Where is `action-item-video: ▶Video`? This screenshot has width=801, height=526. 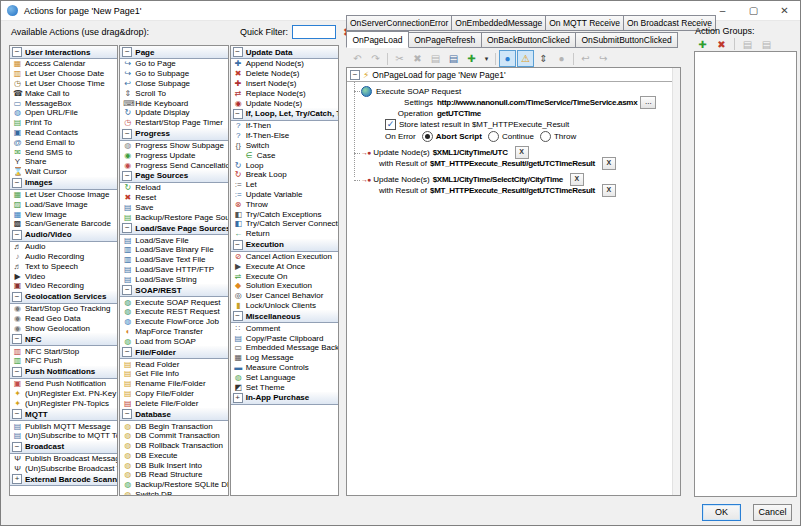 action-item-video: ▶Video is located at coordinates (64, 276).